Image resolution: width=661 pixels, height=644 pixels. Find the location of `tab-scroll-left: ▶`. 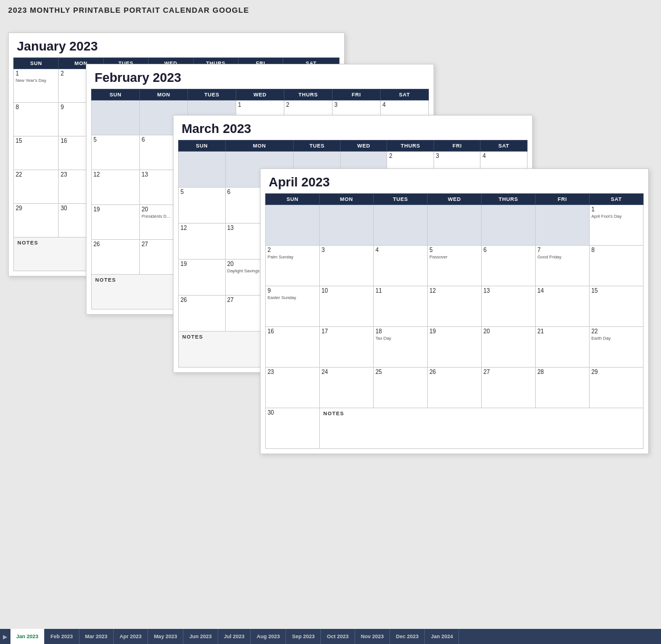

tab-scroll-left: ▶ is located at coordinates (5, 636).